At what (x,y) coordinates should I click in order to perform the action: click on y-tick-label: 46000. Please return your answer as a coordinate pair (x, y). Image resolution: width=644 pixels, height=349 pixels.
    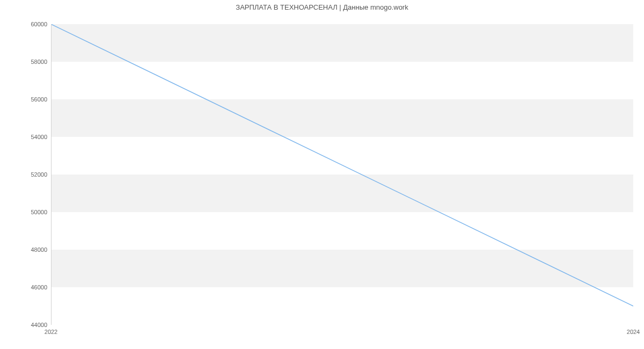
    Looking at the image, I should click on (26, 287).